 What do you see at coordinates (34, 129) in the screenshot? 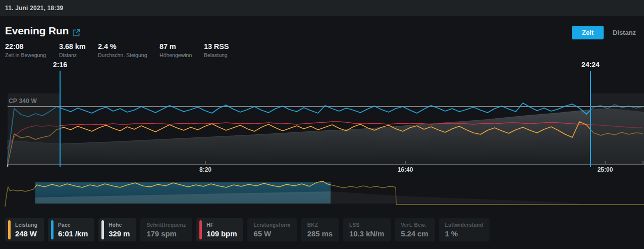
I see `veil-left` at bounding box center [34, 129].